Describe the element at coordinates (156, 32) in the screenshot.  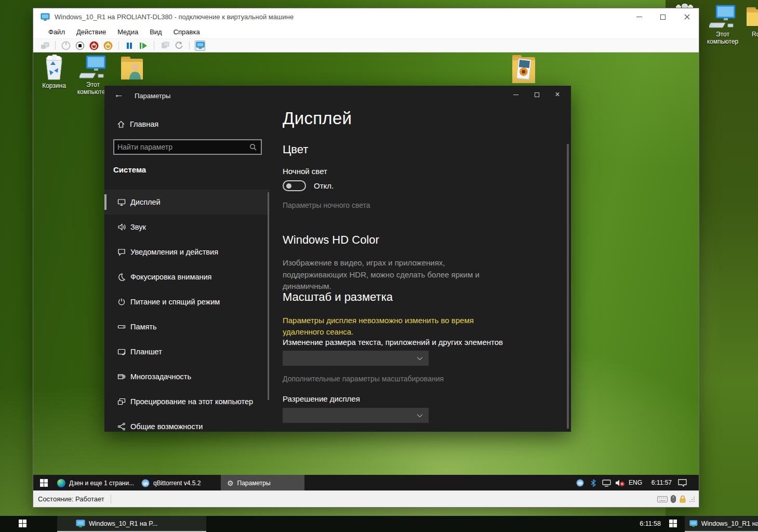
I see `menu-view: Вид` at that location.